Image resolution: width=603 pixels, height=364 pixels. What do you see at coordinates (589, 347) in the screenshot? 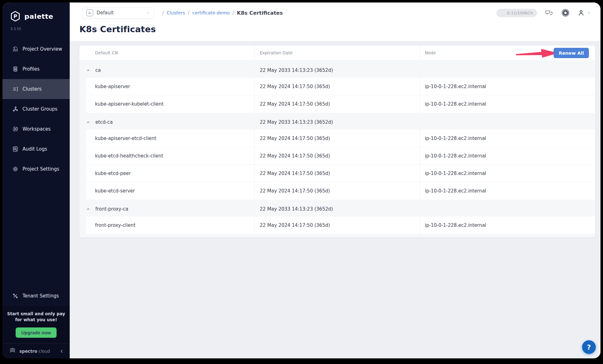
I see `help-button: ?` at bounding box center [589, 347].